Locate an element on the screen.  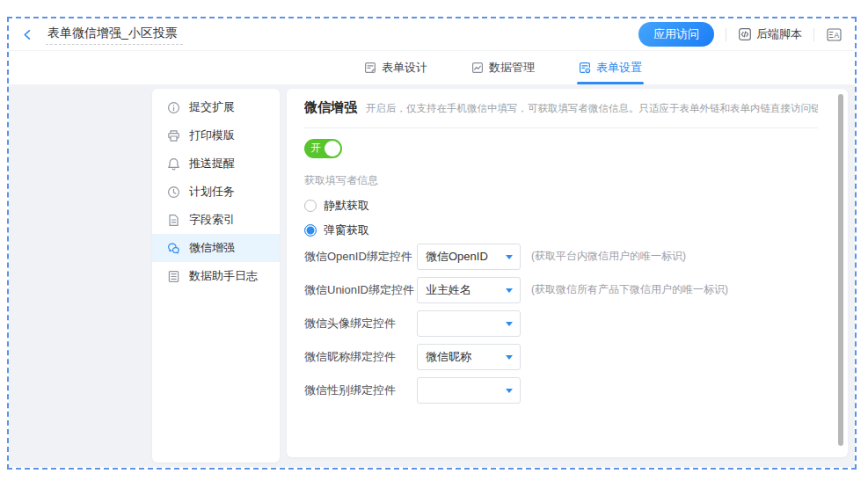
sidebar-item-print-template: 打印模版 is located at coordinates (216, 135).